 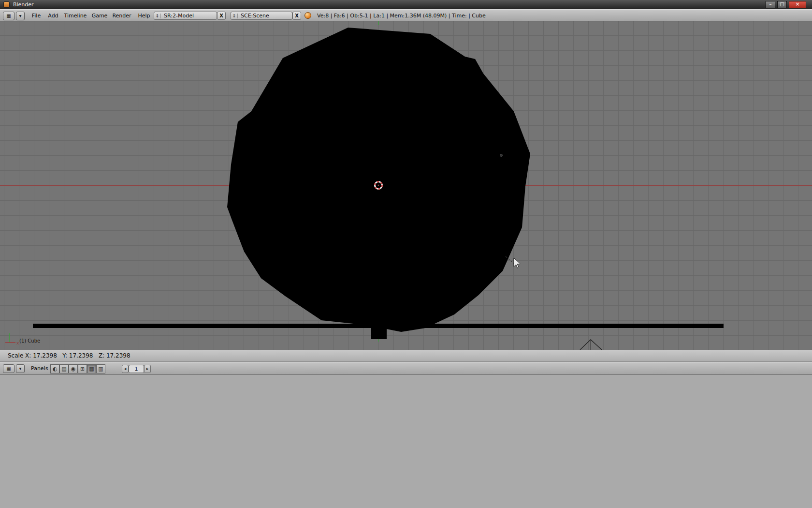 I want to click on blender-logo-icon, so click(x=7, y=5).